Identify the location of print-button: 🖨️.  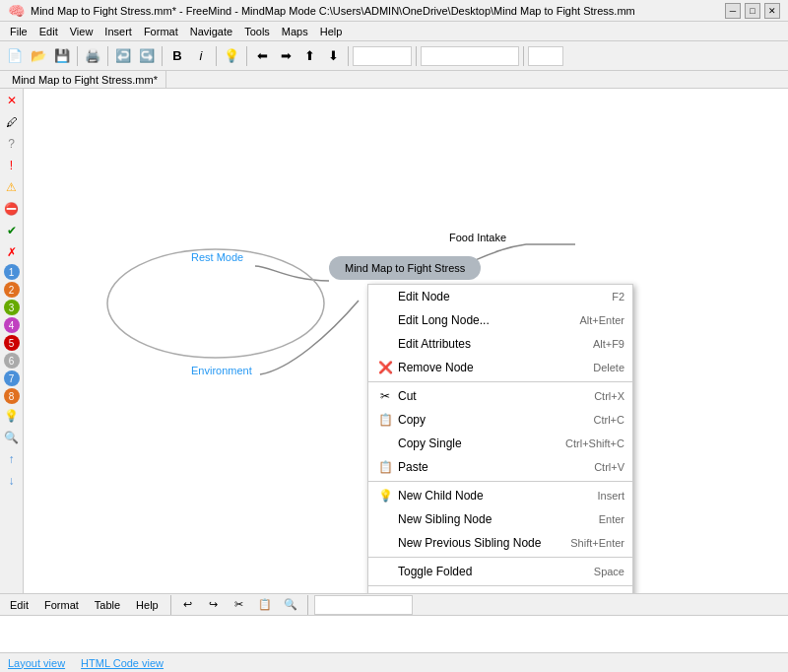
(93, 56).